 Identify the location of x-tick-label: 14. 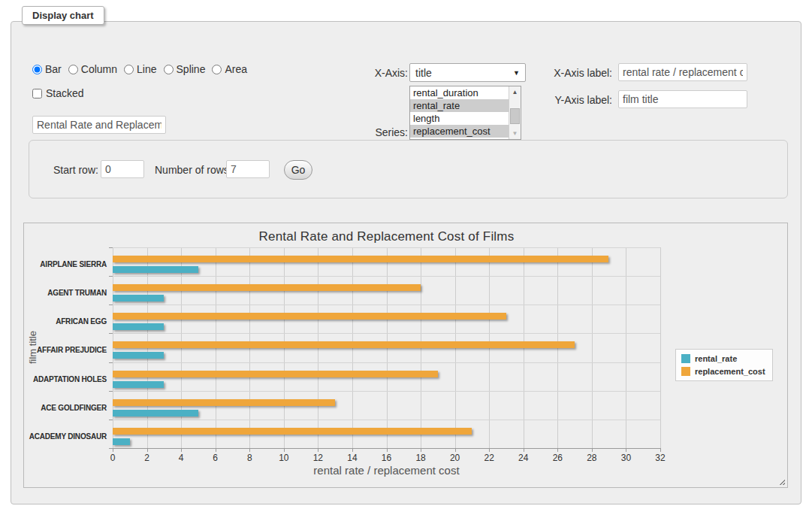
(352, 458).